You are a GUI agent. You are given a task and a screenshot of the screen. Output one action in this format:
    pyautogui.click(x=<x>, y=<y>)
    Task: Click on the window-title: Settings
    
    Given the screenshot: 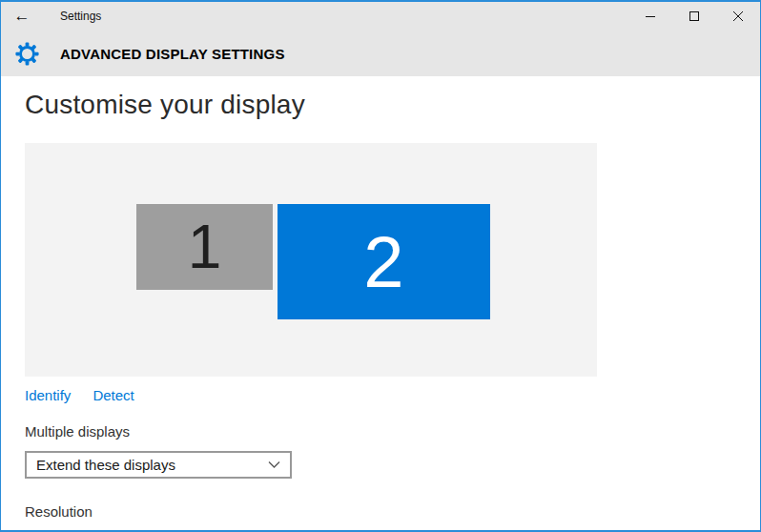 What is the action you would take?
    pyautogui.click(x=344, y=16)
    